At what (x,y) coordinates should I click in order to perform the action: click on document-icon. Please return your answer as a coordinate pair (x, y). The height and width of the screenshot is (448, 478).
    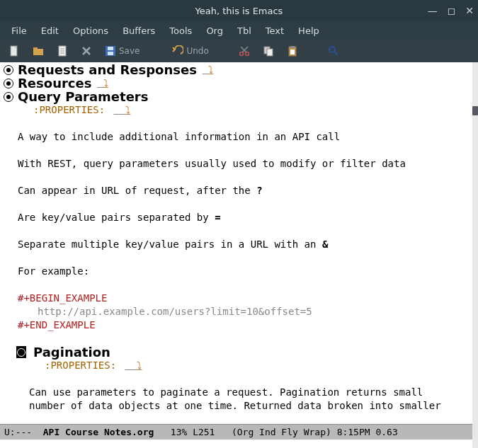
    Looking at the image, I should click on (62, 51).